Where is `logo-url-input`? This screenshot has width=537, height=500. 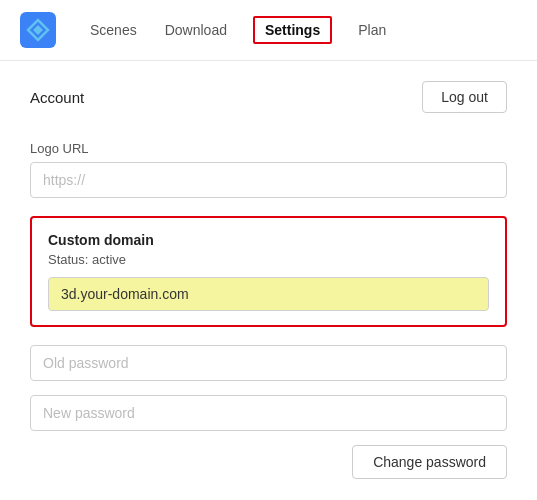 logo-url-input is located at coordinates (268, 180).